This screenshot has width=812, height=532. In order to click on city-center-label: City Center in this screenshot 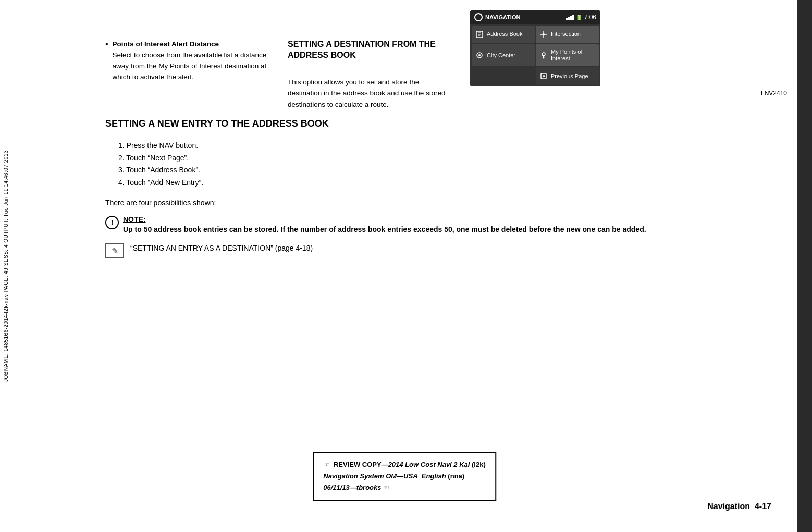, I will do `click(501, 55)`.